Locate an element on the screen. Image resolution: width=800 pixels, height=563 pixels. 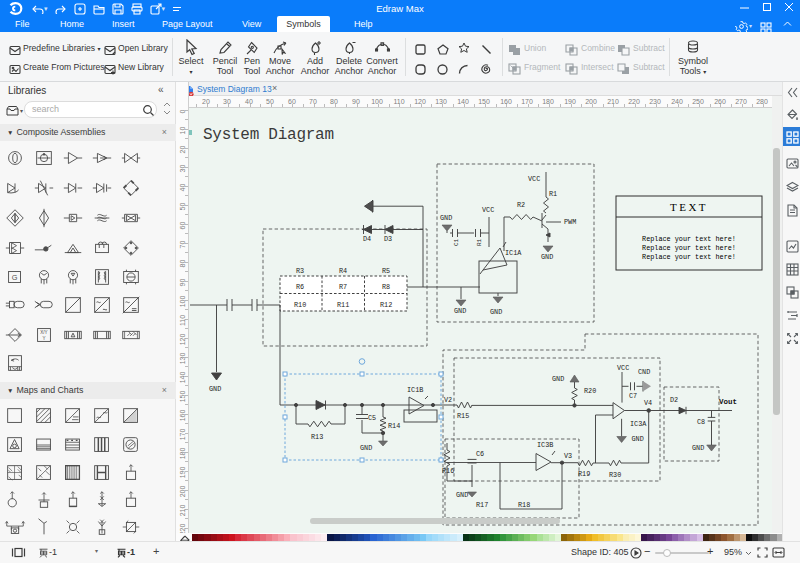
svg-text: R16 is located at coordinates (448, 471).